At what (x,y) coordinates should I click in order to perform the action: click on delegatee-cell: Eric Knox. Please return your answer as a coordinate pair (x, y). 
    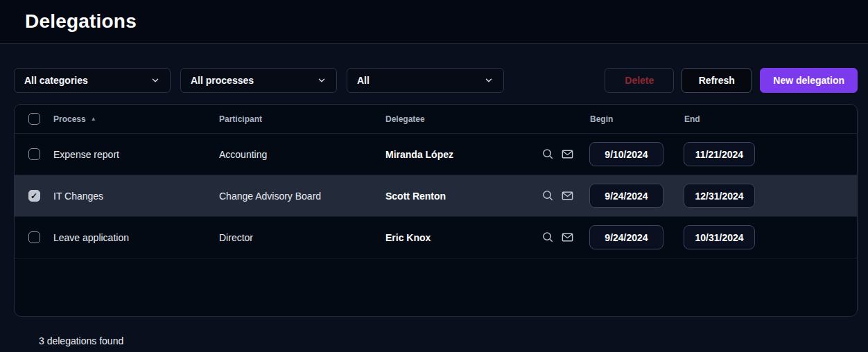
    Looking at the image, I should click on (463, 238).